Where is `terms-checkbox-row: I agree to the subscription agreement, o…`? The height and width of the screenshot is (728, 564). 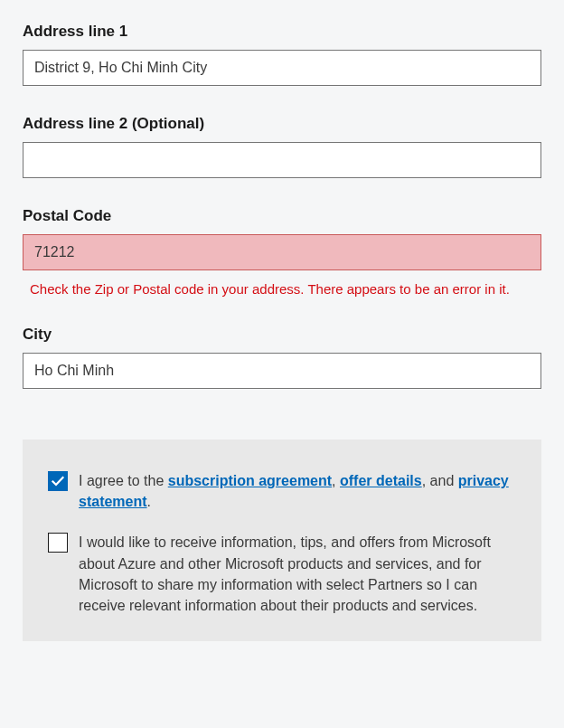 terms-checkbox-row: I agree to the subscription agreement, o… is located at coordinates (282, 491).